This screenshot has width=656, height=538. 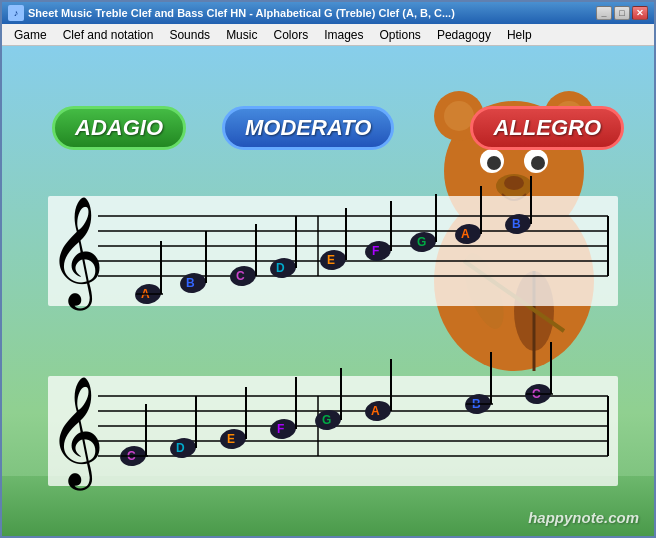 What do you see at coordinates (240, 276) in the screenshot?
I see `svg-text: C` at bounding box center [240, 276].